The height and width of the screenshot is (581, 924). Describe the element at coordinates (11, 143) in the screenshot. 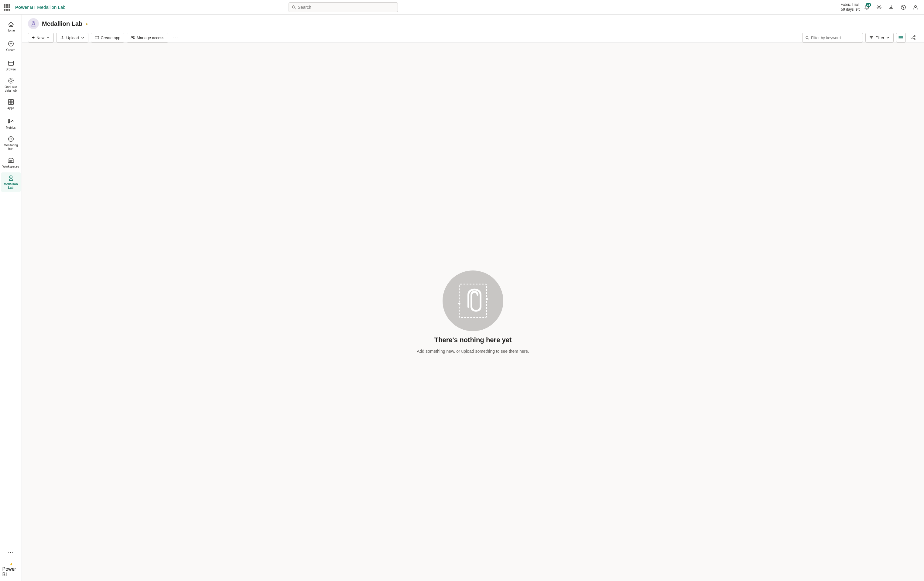

I see `sidebar-item-monitoring: Monitoring hub` at that location.